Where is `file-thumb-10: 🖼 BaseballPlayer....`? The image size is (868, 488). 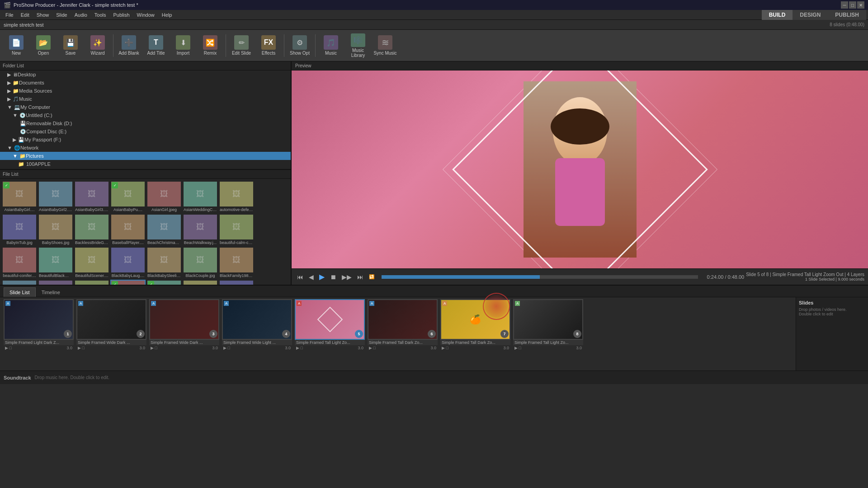 file-thumb-10: 🖼 BaseballPlayer.... is located at coordinates (128, 230).